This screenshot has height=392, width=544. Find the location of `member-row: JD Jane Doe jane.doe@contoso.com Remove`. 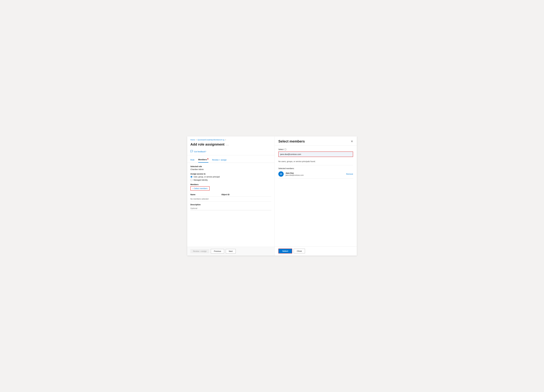

member-row: JD Jane Doe jane.doe@contoso.com Remove is located at coordinates (316, 175).